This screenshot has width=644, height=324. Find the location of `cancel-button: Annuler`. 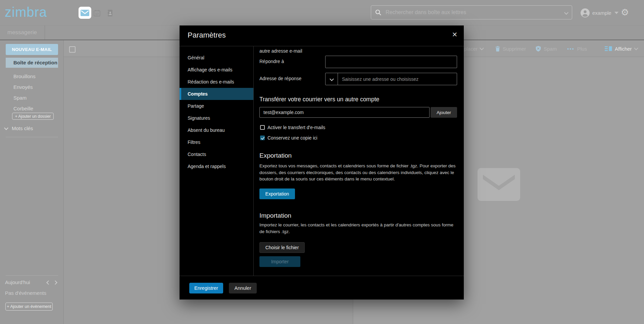

cancel-button: Annuler is located at coordinates (243, 288).